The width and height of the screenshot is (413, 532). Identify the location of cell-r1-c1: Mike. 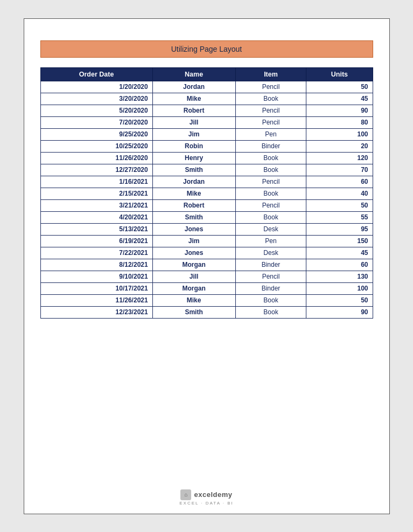
(194, 99).